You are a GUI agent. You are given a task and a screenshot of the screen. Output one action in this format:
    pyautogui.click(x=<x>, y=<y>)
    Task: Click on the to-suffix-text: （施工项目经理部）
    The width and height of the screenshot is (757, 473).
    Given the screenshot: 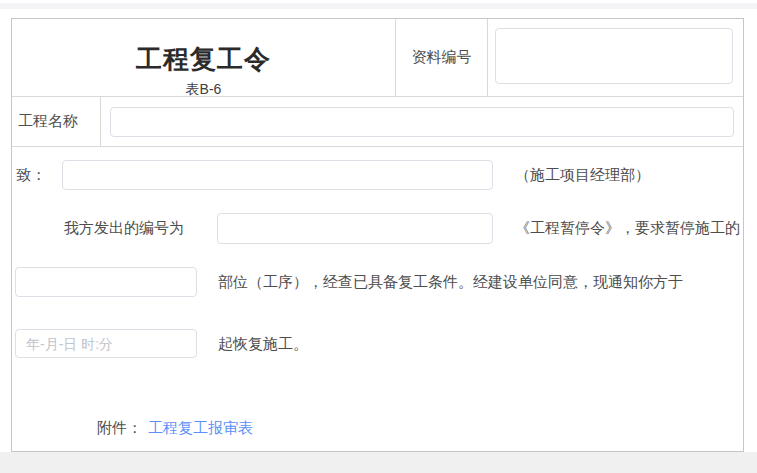 What is the action you would take?
    pyautogui.click(x=582, y=175)
    